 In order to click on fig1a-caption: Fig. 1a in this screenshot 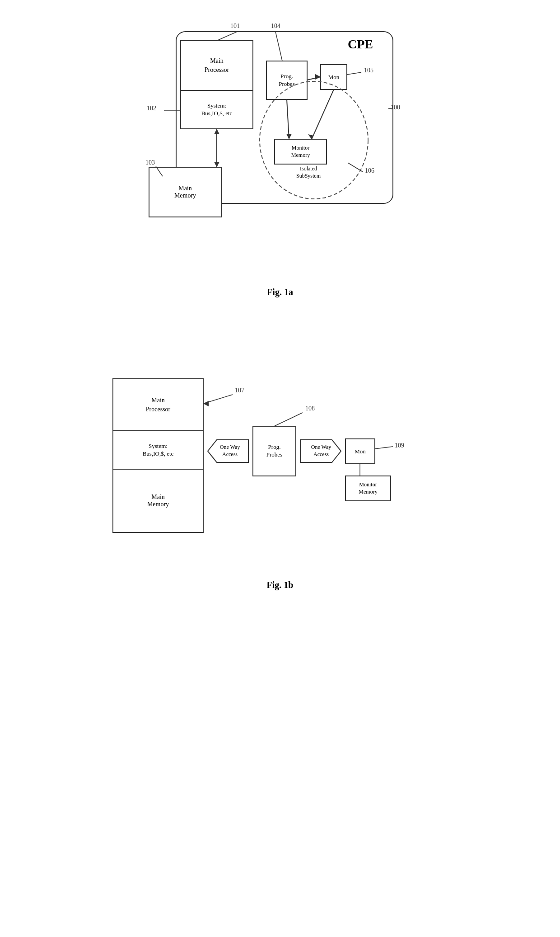, I will do `click(280, 292)`.